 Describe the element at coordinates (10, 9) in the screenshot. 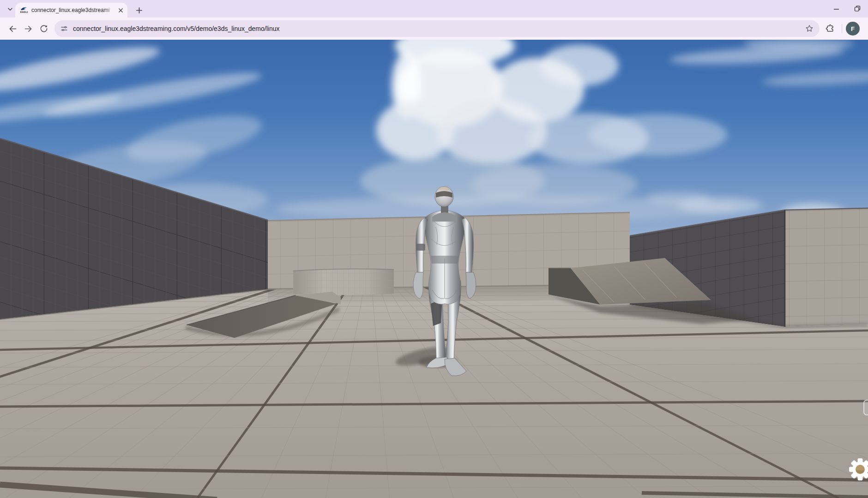

I see `tab-search-button` at that location.